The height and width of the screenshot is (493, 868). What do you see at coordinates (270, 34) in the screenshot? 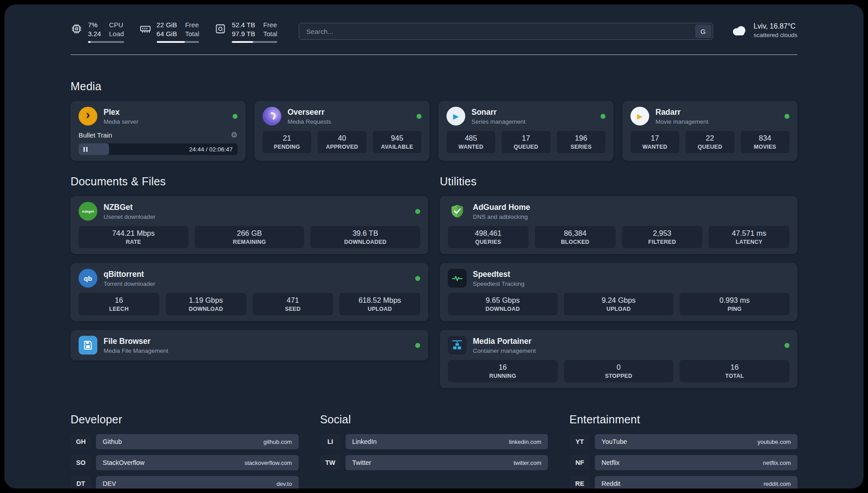
I see `disk-total-label: Total` at bounding box center [270, 34].